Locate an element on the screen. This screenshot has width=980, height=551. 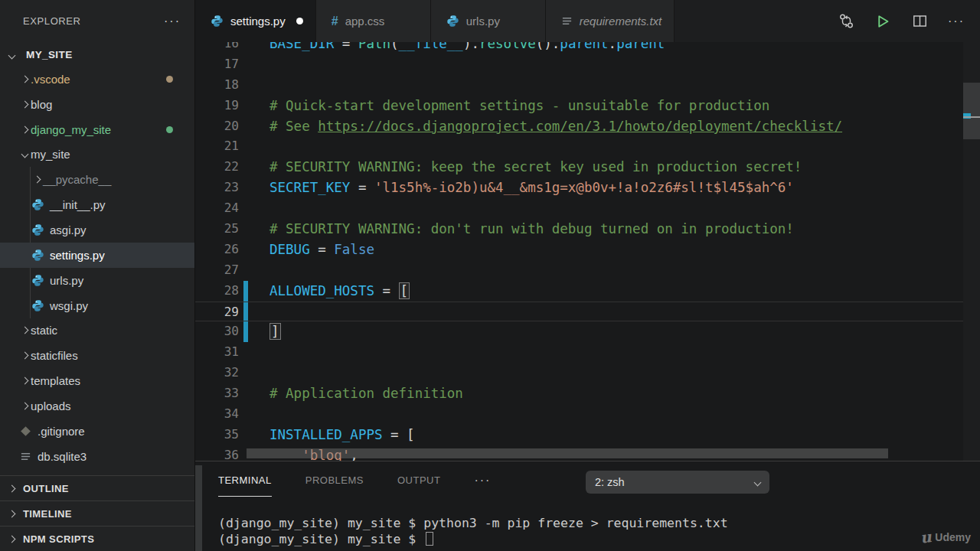
tree-item-settings.py: settings.py is located at coordinates (97, 256).